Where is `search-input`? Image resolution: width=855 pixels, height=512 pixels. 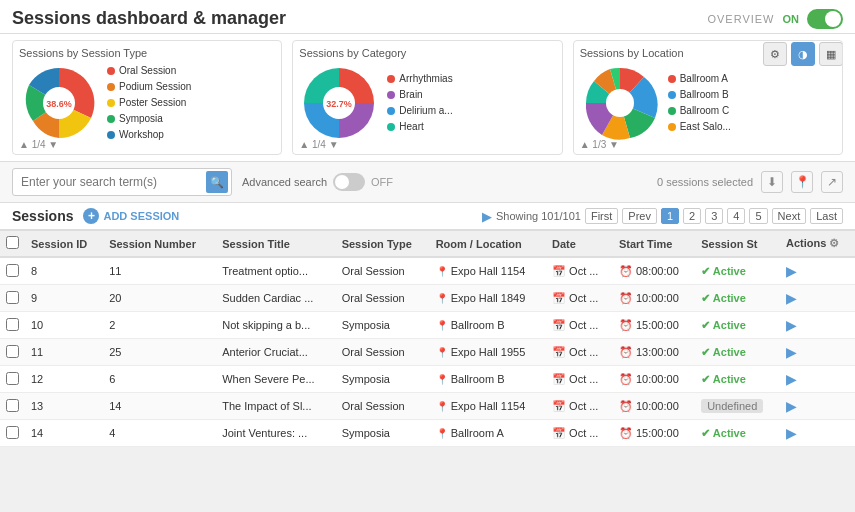
search-input is located at coordinates (122, 182).